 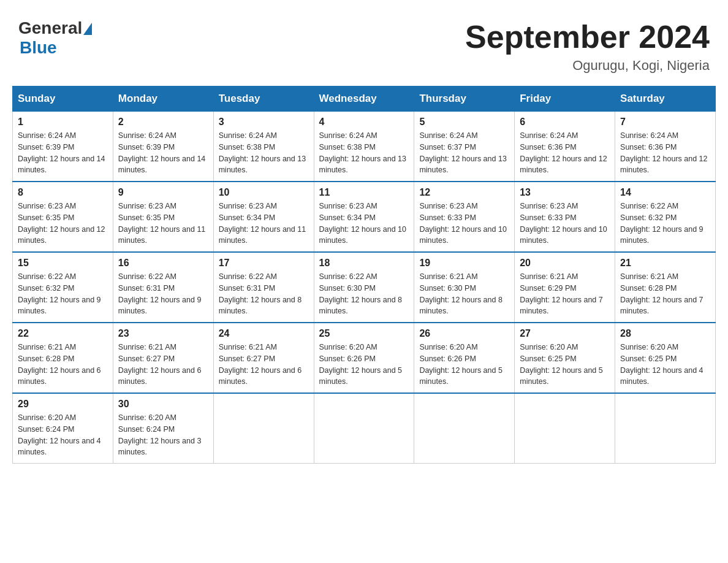 I want to click on calendar-cell: 6Sunrise: 6:24 AMSunset: 6:36 PMDaylight…, so click(x=565, y=147).